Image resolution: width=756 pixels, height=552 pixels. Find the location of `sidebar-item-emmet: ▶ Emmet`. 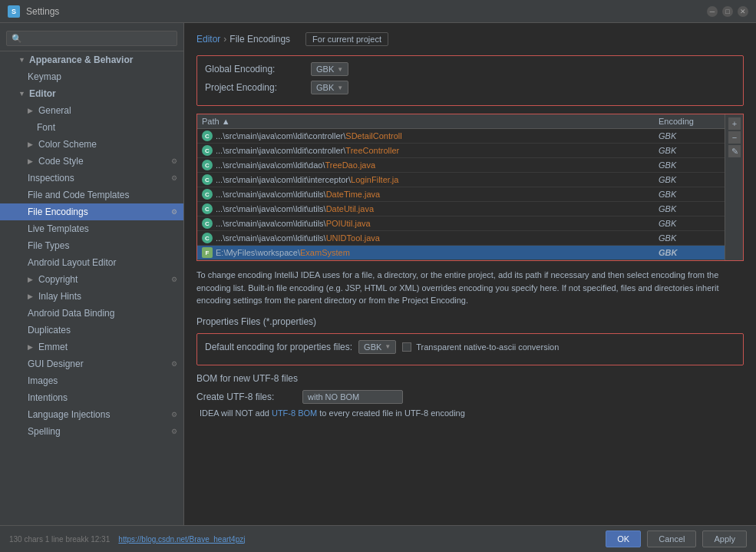

sidebar-item-emmet: ▶ Emmet is located at coordinates (92, 347).